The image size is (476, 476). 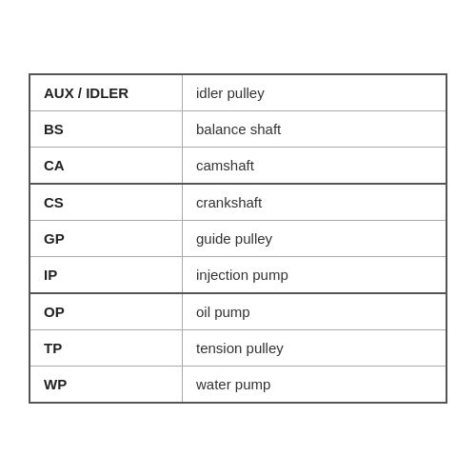 I want to click on abbreviation-cell: AUX / IDLER, so click(x=107, y=93).